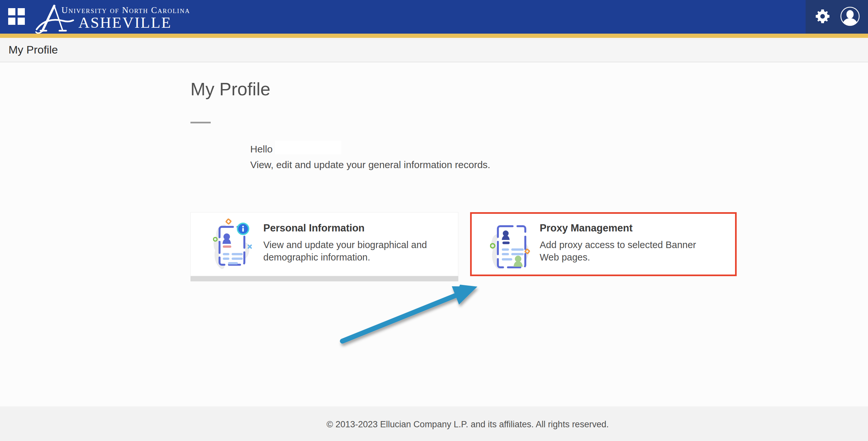 Image resolution: width=868 pixels, height=441 pixels. What do you see at coordinates (850, 16) in the screenshot?
I see `user-avatar-icon` at bounding box center [850, 16].